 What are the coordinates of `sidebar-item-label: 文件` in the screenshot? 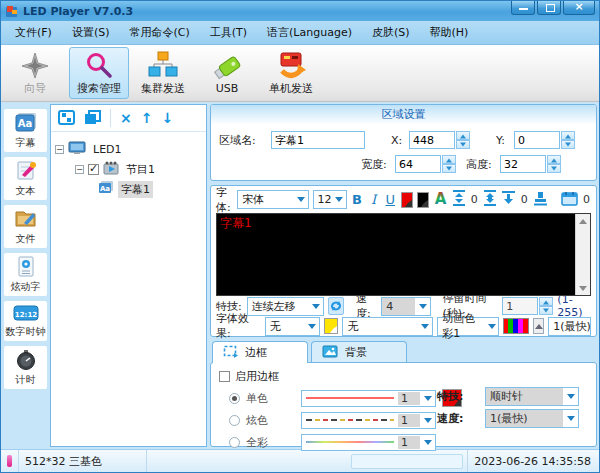 It's located at (26, 239).